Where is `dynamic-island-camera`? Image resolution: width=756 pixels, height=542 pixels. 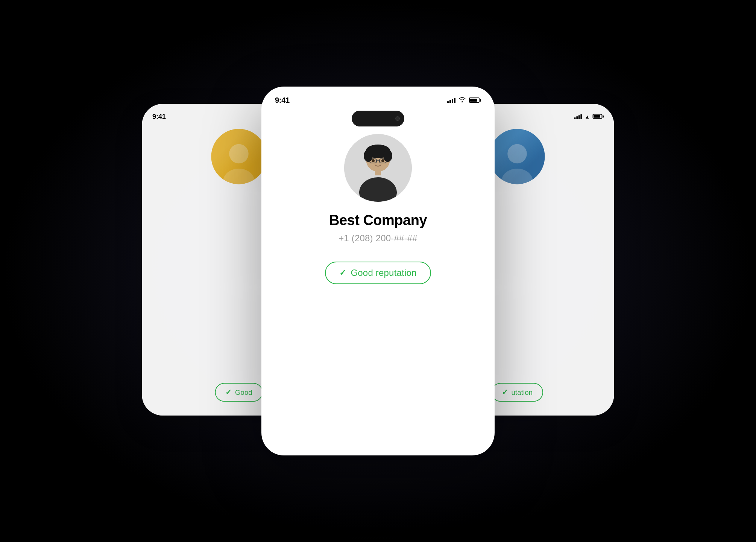
dynamic-island-camera is located at coordinates (398, 119).